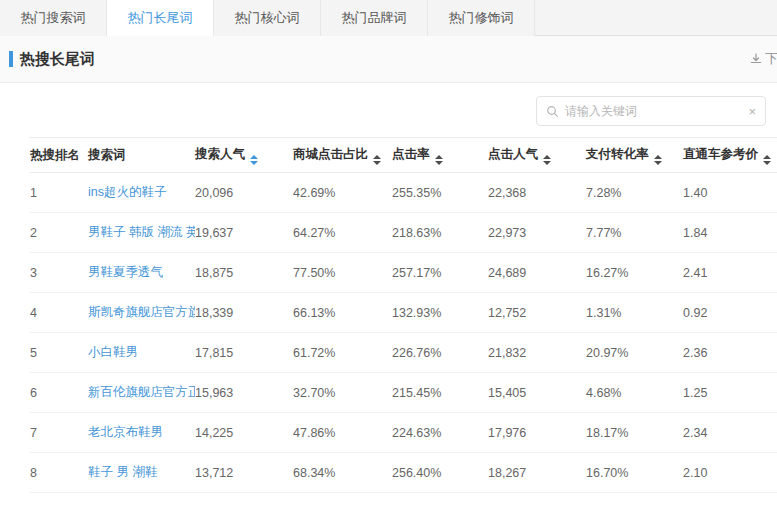 This screenshot has height=528, width=777. Describe the element at coordinates (142, 433) in the screenshot. I see `cell-keyword-link: 老北京布鞋男` at that location.